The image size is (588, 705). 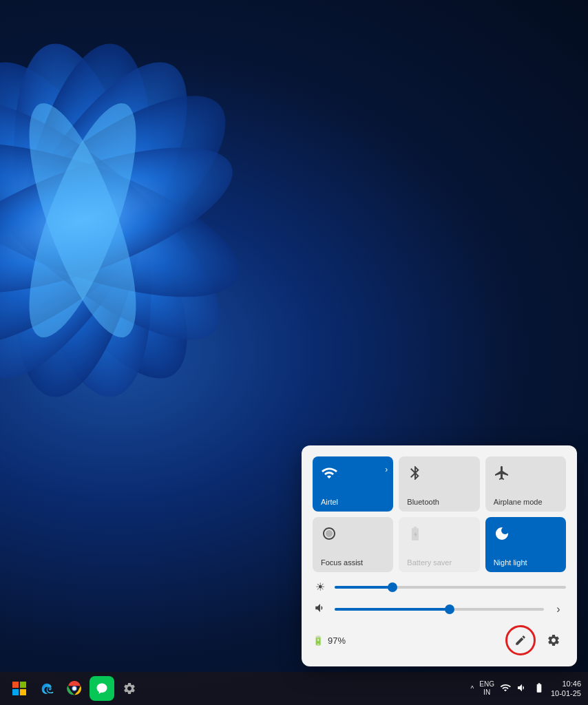 What do you see at coordinates (337, 640) in the screenshot?
I see `battery-pct: 97%` at bounding box center [337, 640].